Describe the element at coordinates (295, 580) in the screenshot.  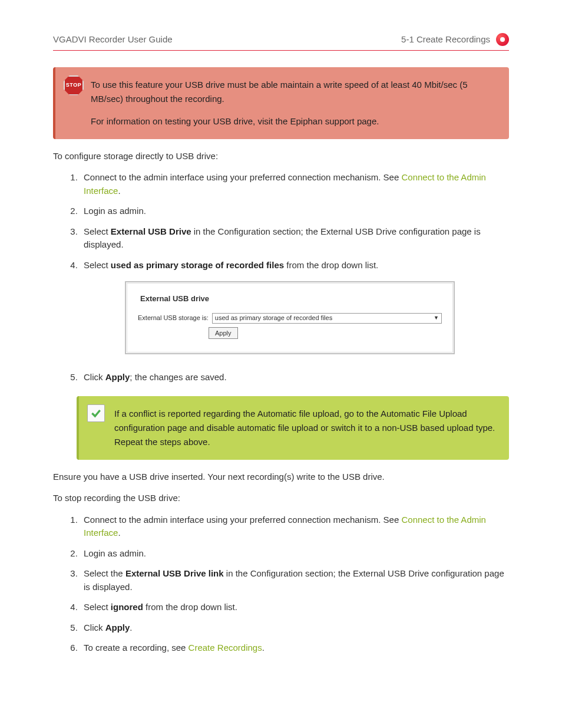
I see `stop-step-3: Select the External USB Drive link in th…` at that location.